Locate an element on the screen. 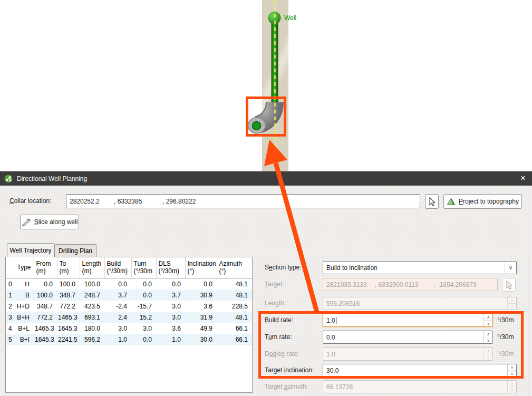 This screenshot has height=396, width=532. table-row: 4B+L1465.31645.3180.03.03.03.649.966.1 is located at coordinates (129, 328).